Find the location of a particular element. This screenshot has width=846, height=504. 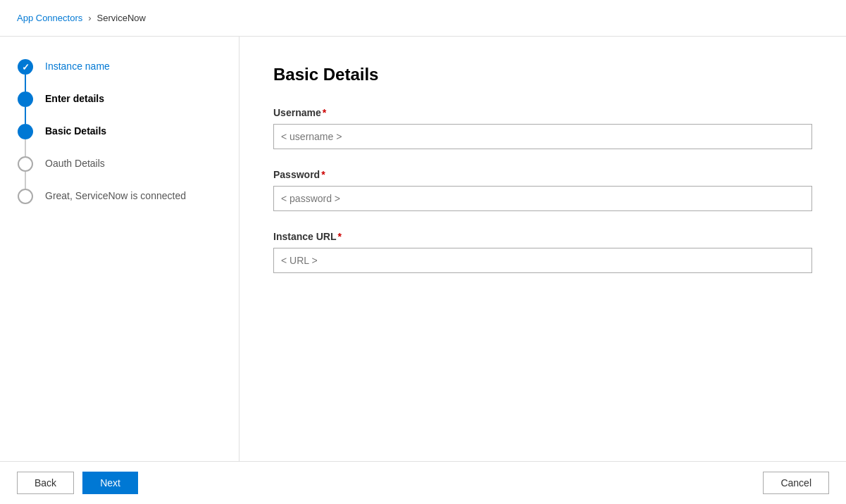

username-input is located at coordinates (542, 137).